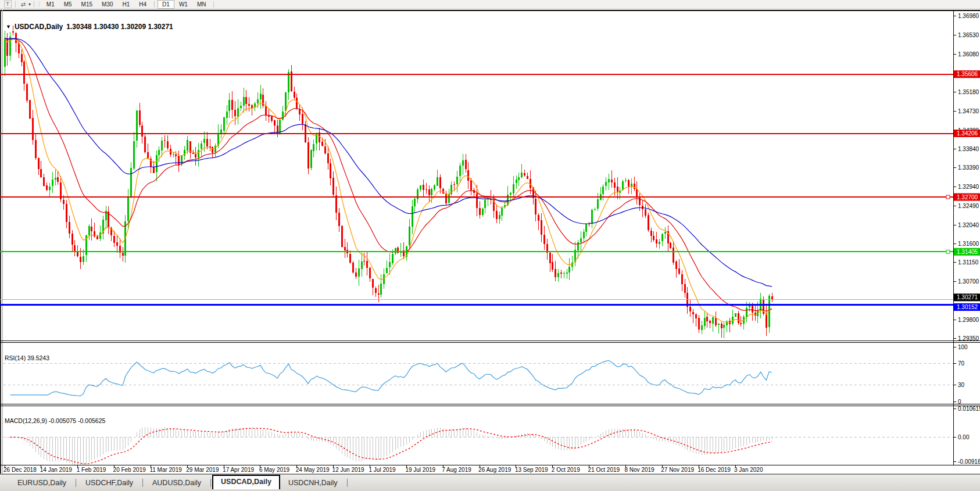  What do you see at coordinates (8, 27) in the screenshot?
I see `chart-menu-arrow-icon: ▼` at bounding box center [8, 27].